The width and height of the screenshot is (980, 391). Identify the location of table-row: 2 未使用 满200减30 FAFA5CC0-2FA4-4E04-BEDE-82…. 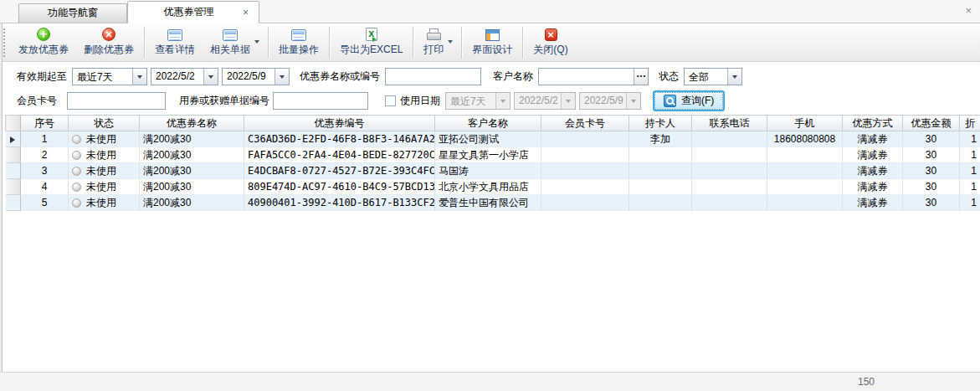
(493, 156).